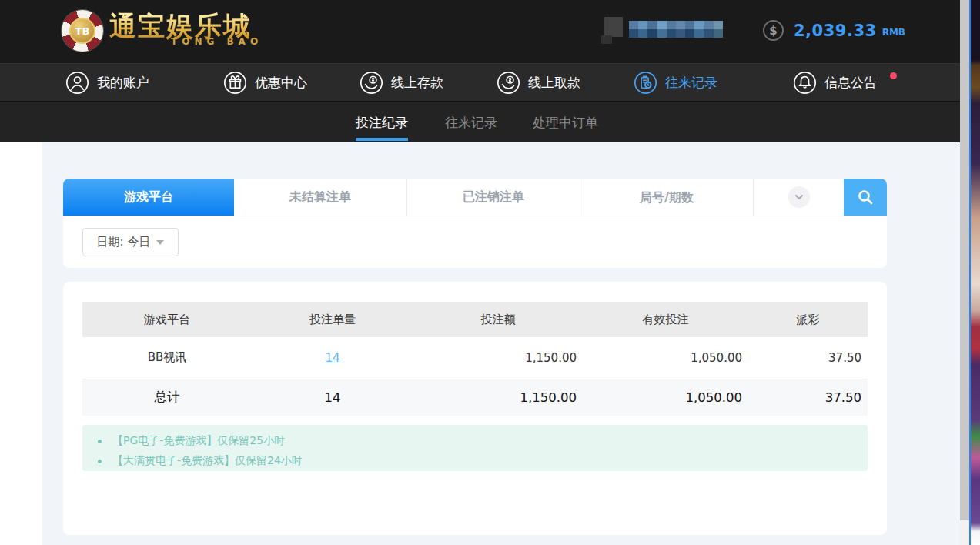 Image resolution: width=980 pixels, height=545 pixels. Describe the element at coordinates (471, 123) in the screenshot. I see `subtab-label: 往来记录` at that location.